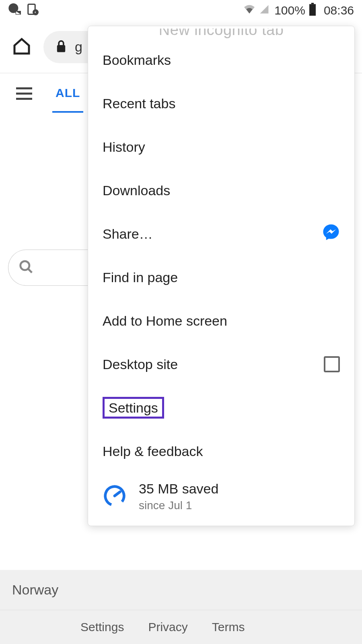  I want to click on data-saver-since: since Jul 1, so click(179, 506).